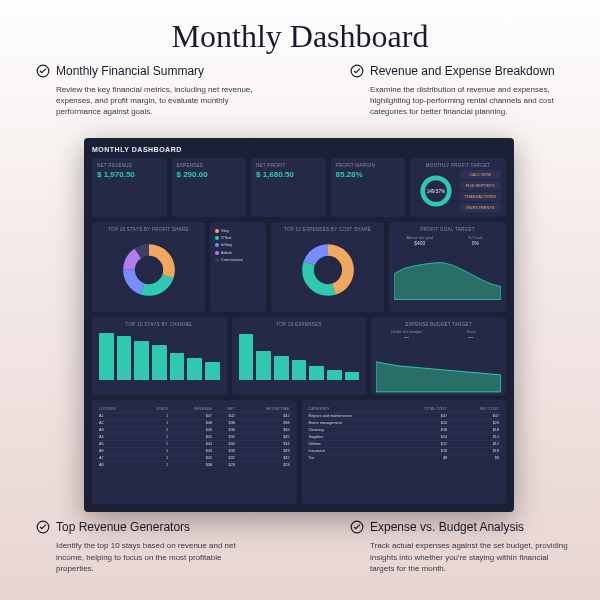 This screenshot has width=600, height=600. Describe the element at coordinates (460, 557) in the screenshot. I see `corner-desc: Track actual expenses against the set bu…` at that location.